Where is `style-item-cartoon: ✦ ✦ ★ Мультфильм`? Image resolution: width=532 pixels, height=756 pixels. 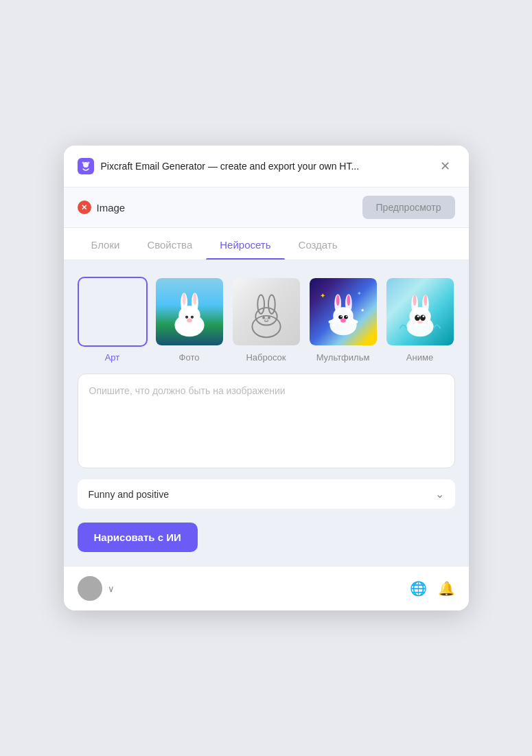
style-item-cartoon: ✦ ✦ ★ Мультфильм is located at coordinates (343, 320).